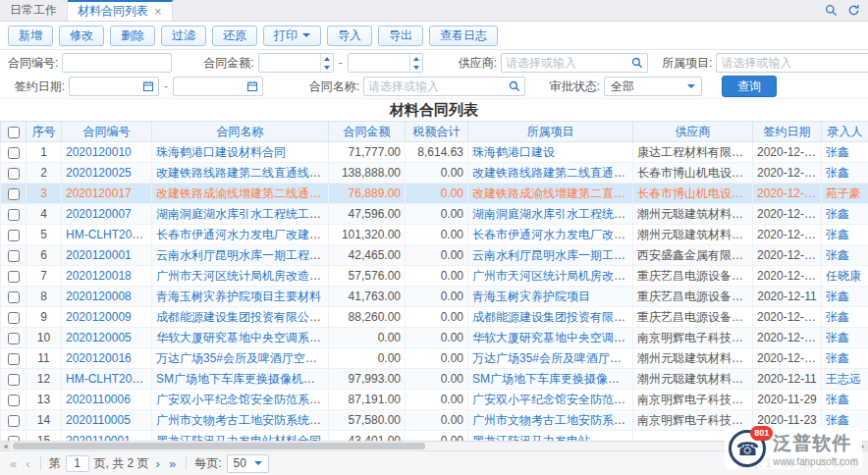 The image size is (868, 475). I want to click on project-link: 广安双小平纪念馆安全防范系统维护..., so click(553, 399).